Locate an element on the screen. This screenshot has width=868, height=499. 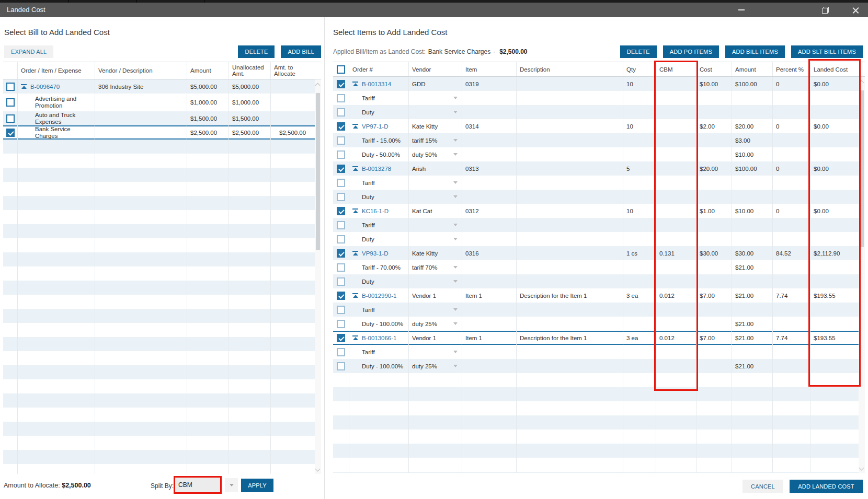
cancel-button: CANCEL is located at coordinates (763, 486).